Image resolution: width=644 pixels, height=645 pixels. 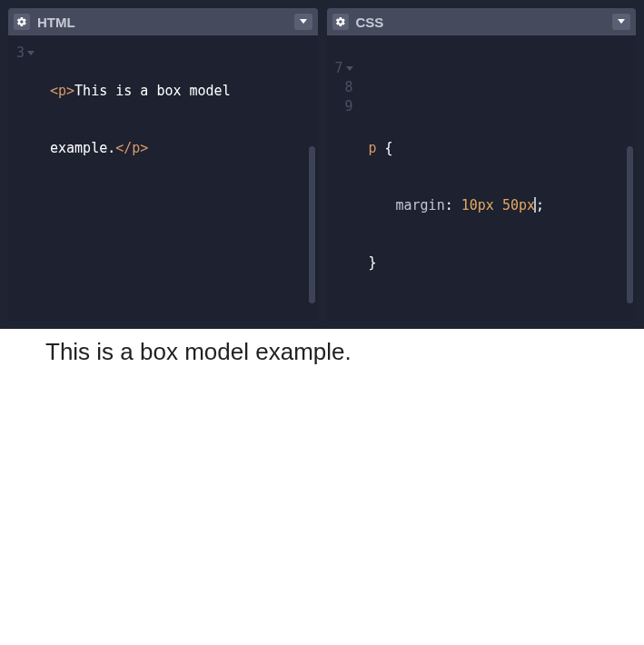 What do you see at coordinates (349, 87) in the screenshot?
I see `line-number: 8` at bounding box center [349, 87].